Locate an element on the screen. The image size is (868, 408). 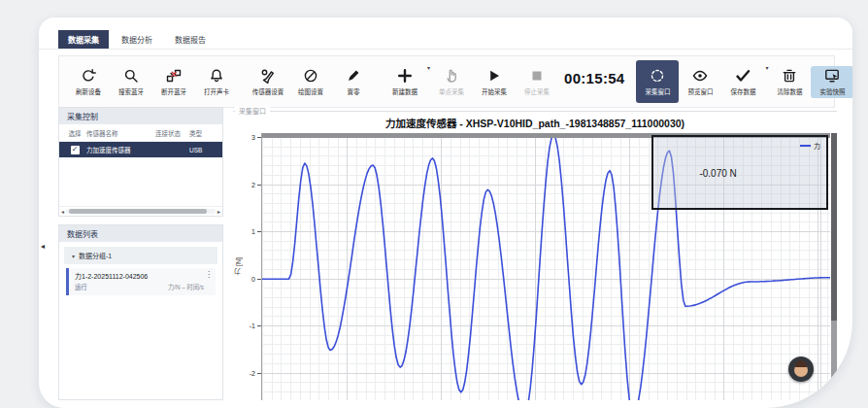
toolbar-button-label: 置零 is located at coordinates (353, 91).